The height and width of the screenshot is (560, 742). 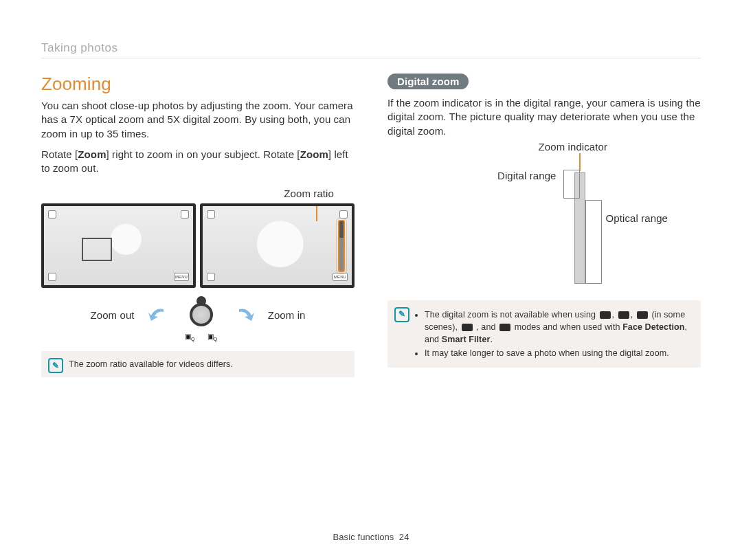 What do you see at coordinates (558, 353) in the screenshot?
I see `note-item: It may take longer to save a photo when …` at bounding box center [558, 353].